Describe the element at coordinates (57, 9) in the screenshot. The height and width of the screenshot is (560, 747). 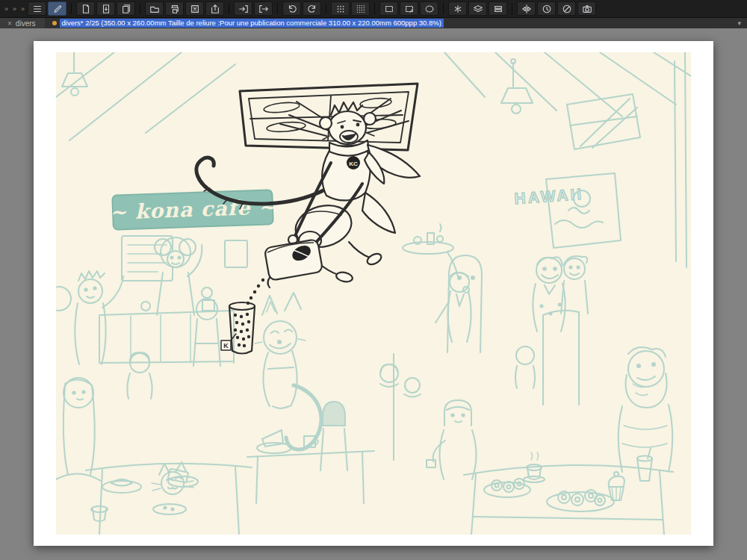
I see `pen-tool-button` at that location.